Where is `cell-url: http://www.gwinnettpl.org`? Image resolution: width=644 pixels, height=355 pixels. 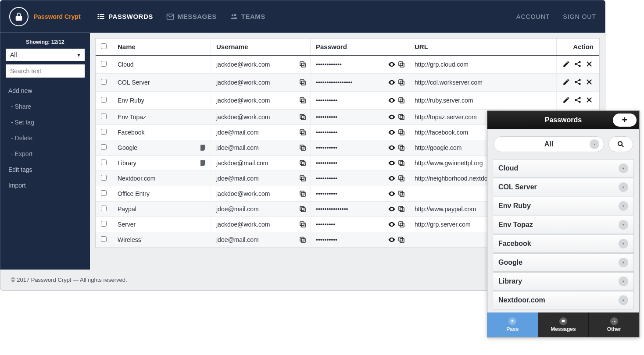 cell-url: http://www.gwinnettpl.org is located at coordinates (449, 163).